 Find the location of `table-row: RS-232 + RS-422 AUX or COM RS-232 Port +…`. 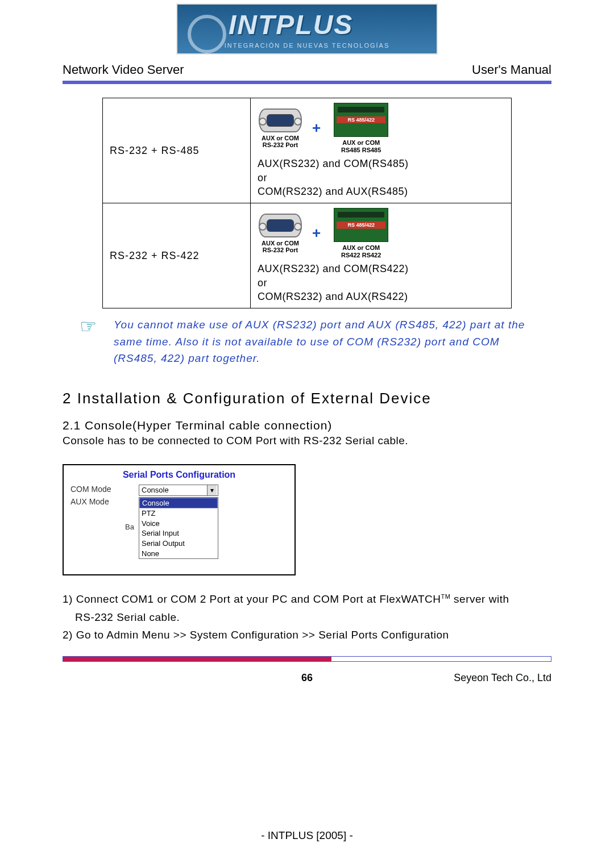

table-row: RS-232 + RS-422 AUX or COM RS-232 Port +… is located at coordinates (307, 256).